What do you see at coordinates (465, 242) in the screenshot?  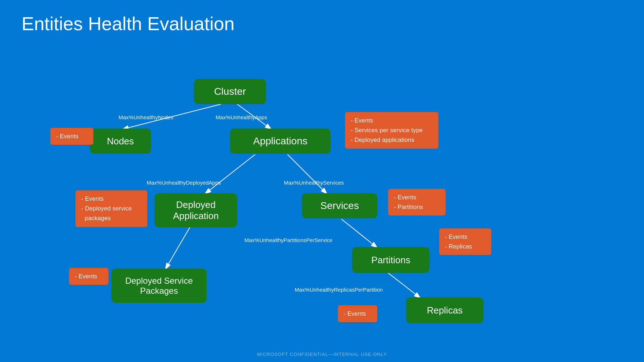 I see `partitions-info-box: Events Replicas` at bounding box center [465, 242].